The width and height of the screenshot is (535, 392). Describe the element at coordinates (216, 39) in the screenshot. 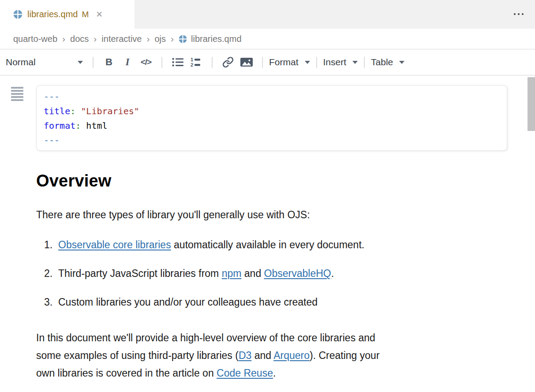

I see `breadcrumb-filename: libraries.qmd` at that location.